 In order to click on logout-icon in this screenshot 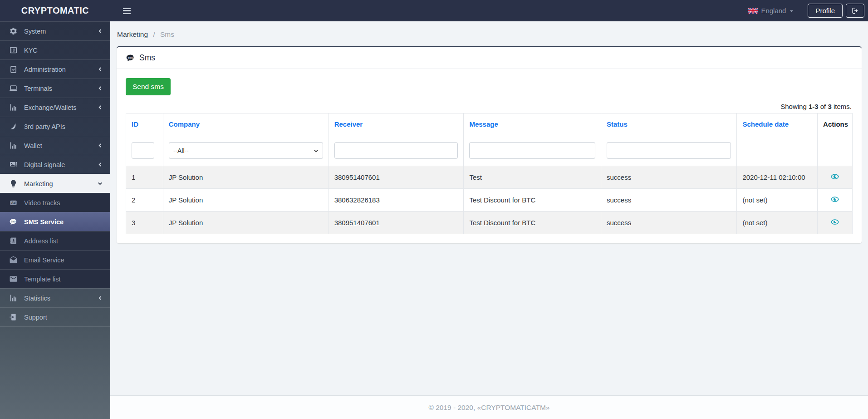, I will do `click(855, 11)`.